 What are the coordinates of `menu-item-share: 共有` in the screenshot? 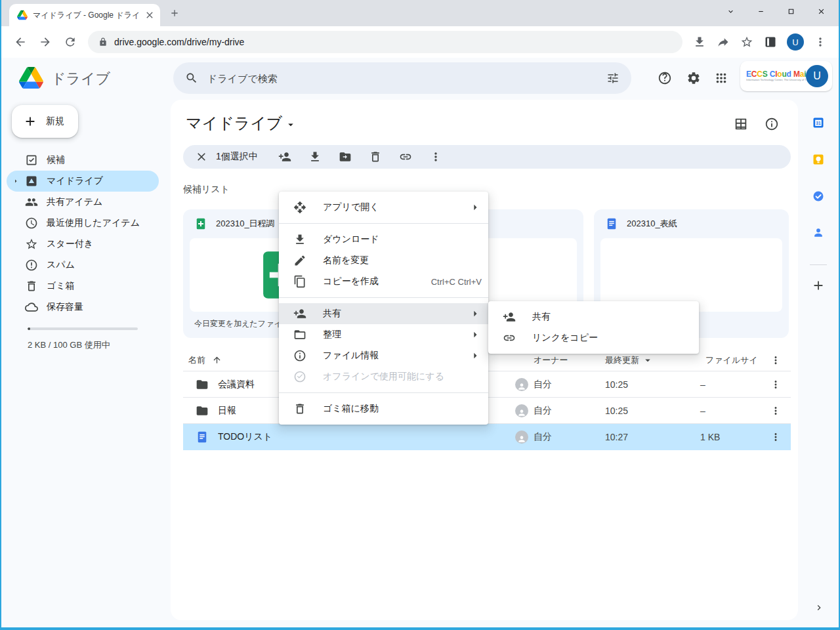 It's located at (383, 314).